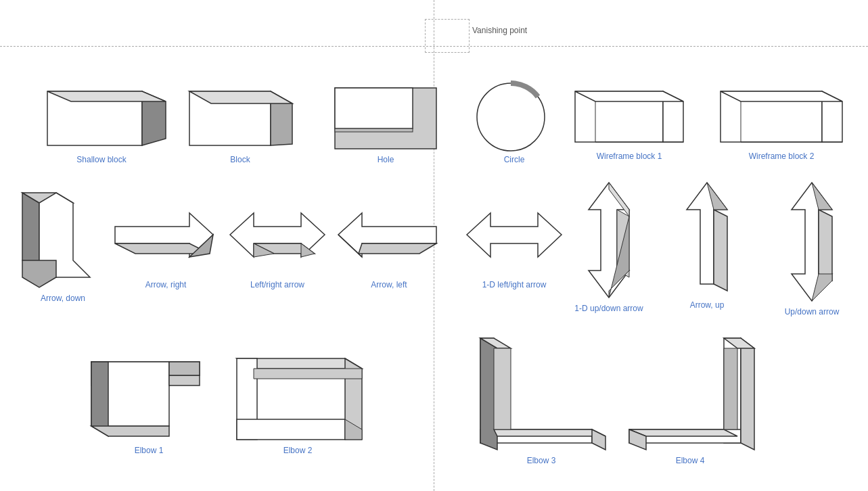 This screenshot has width=868, height=491. Describe the element at coordinates (63, 245) in the screenshot. I see `shape-arrow-down: Arrow, down` at that location.